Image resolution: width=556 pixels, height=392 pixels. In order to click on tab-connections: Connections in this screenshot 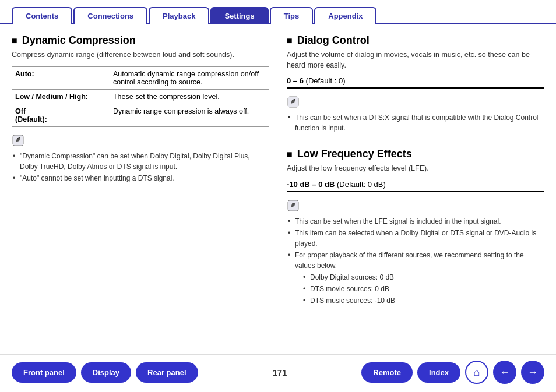, I will do `click(111, 15)`.